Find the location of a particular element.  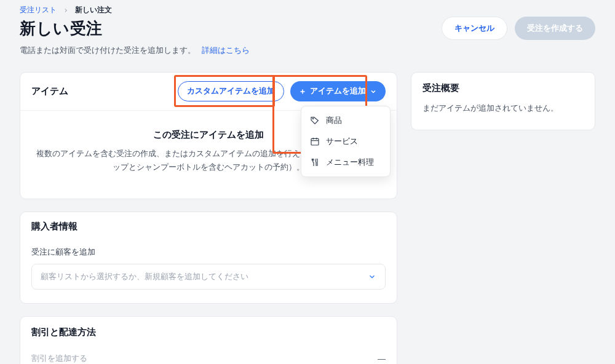

utensils-icon is located at coordinates (315, 162).